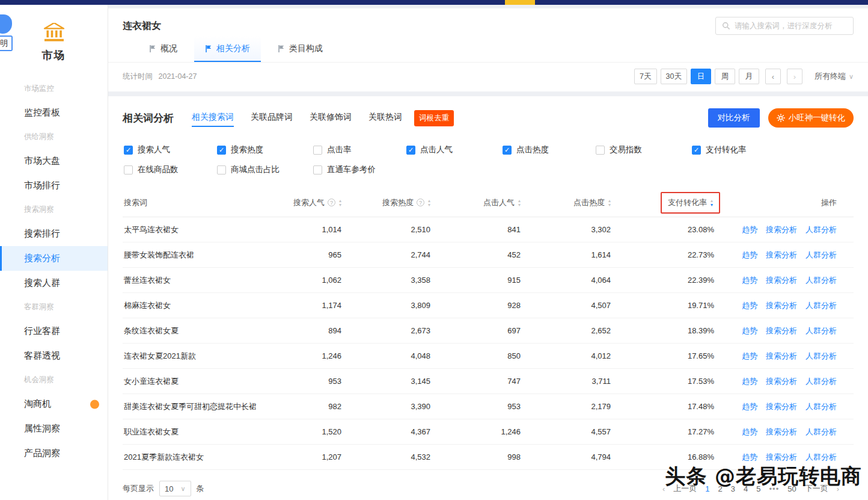  I want to click on terminal-select: 所有终端∨, so click(834, 76).